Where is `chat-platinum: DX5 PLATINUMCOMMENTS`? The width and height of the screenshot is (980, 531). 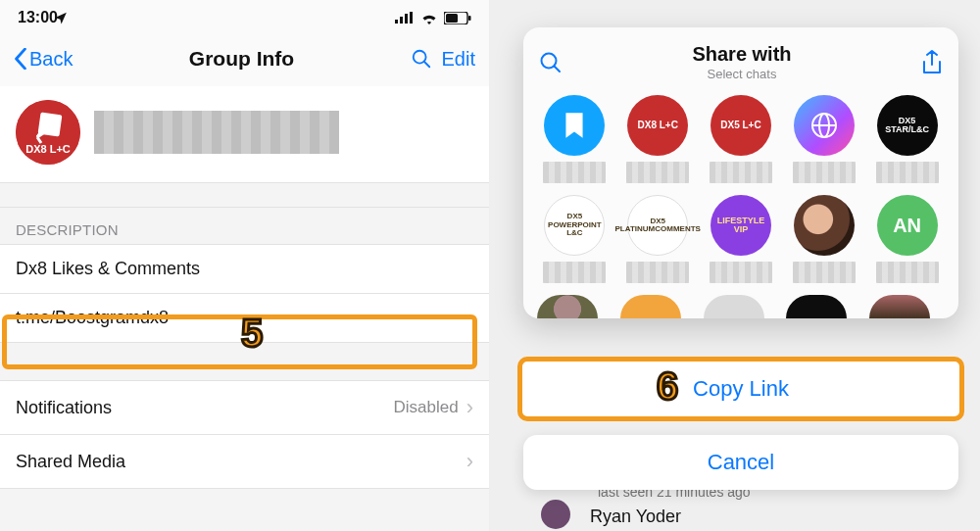
chat-platinum: DX5 PLATINUMCOMMENTS is located at coordinates (659, 239).